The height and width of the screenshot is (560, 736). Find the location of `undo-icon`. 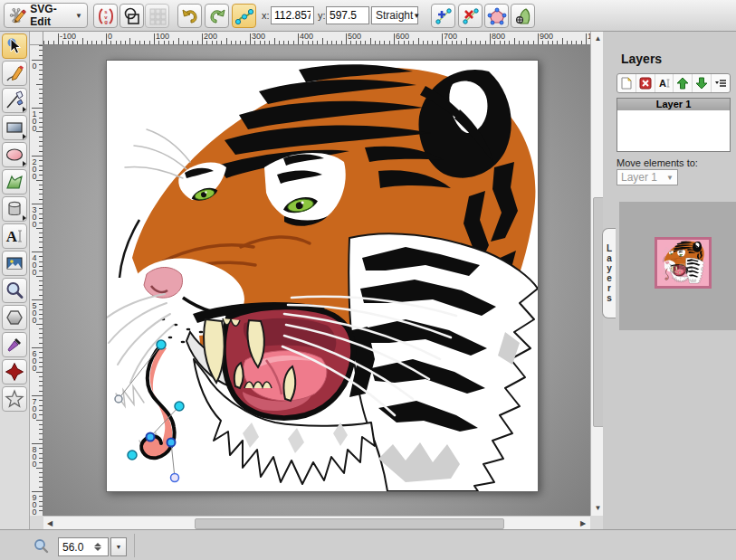

undo-icon is located at coordinates (190, 16).